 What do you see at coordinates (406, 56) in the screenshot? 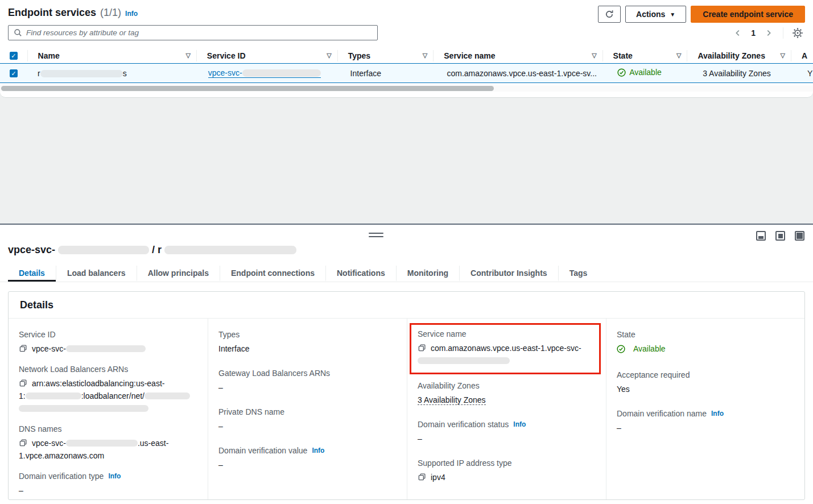
I see `table-header-row: ✓ Name ▽ Service ID ▽ Types ▽ Service na…` at bounding box center [406, 56].